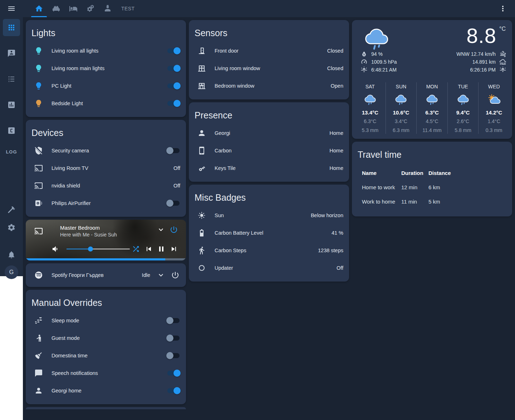  What do you see at coordinates (269, 233) in the screenshot?
I see `badge-row: Carbon Battery Level 41 %` at bounding box center [269, 233].